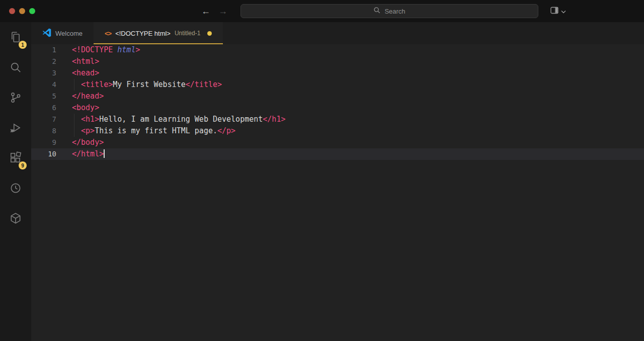 The image size is (644, 341). I want to click on close-window-button, so click(12, 11).